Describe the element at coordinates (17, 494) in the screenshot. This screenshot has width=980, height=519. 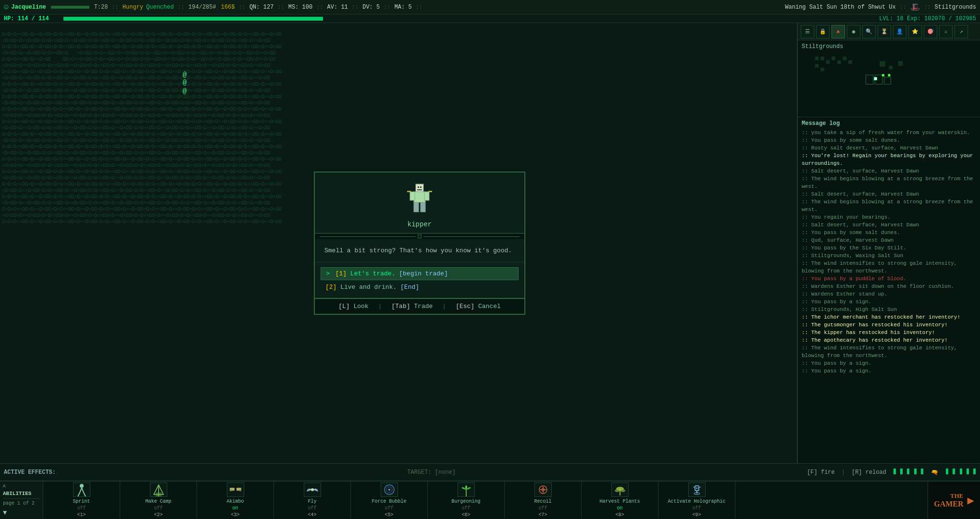
I see `abilities-title: ABILITIES` at that location.